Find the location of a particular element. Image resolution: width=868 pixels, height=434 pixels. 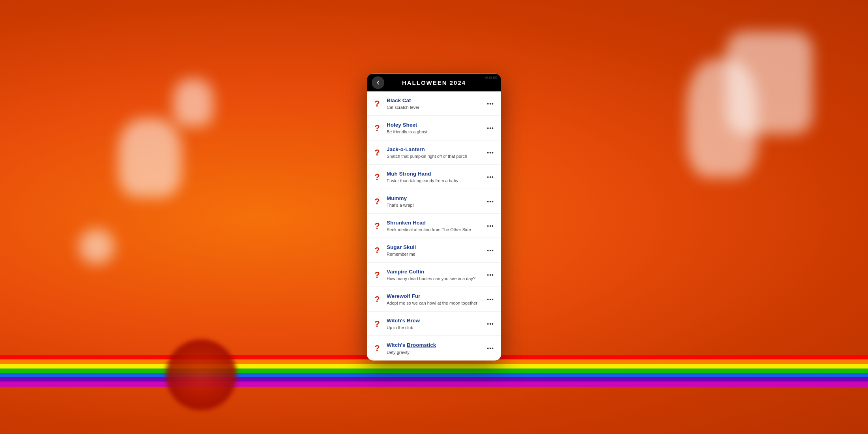

list-item: ? Vampire Coffin How many dead bodies ca… is located at coordinates (434, 275).